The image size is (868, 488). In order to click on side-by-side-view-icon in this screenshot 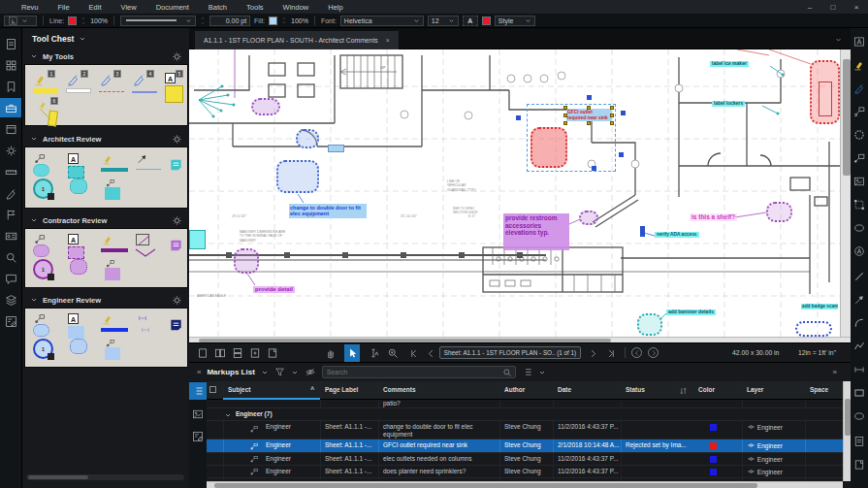, I will do `click(220, 353)`.